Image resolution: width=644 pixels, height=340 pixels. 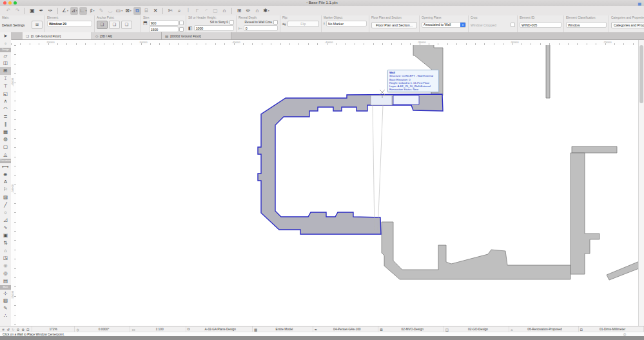 What do you see at coordinates (406, 100) in the screenshot?
I see `existing-window` at bounding box center [406, 100].